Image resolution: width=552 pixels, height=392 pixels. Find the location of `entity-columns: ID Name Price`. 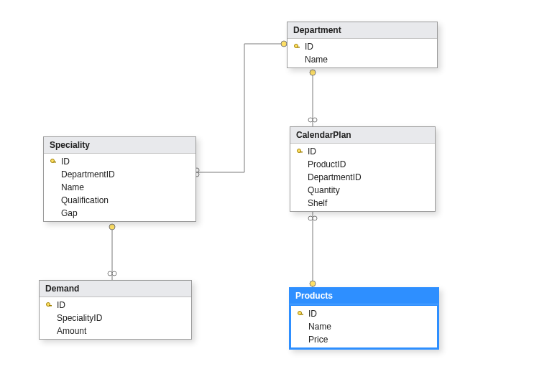

entity-columns: ID Name Price is located at coordinates (364, 327).